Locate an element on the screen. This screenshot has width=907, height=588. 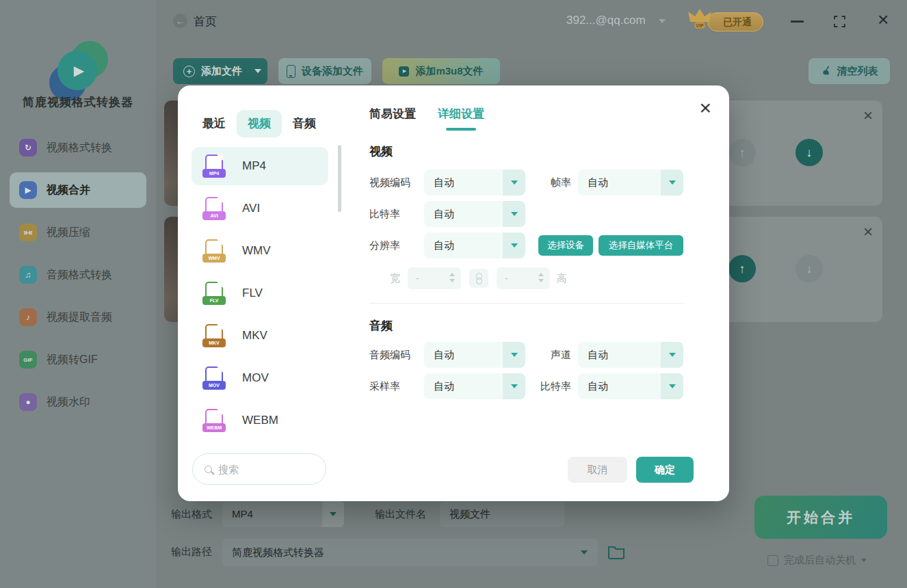
format-label: WMV is located at coordinates (257, 251).